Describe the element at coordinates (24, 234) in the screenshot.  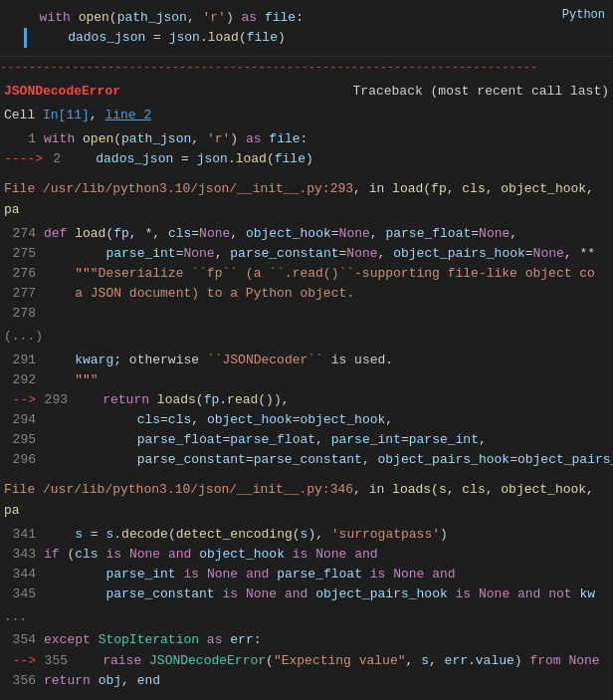
I see `ln-274: 274` at that location.